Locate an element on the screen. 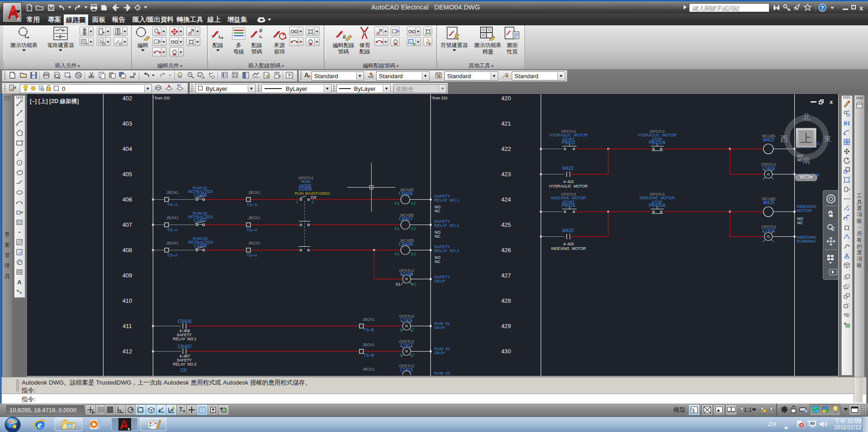 This screenshot has width=868, height=432. svg-text: X1 is located at coordinates (398, 284).